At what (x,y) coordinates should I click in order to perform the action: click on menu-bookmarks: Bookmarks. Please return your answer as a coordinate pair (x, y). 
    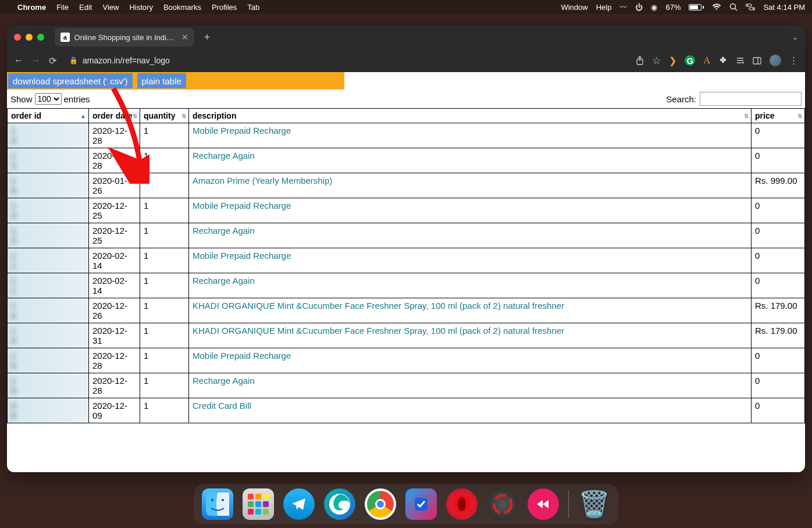
    Looking at the image, I should click on (183, 7).